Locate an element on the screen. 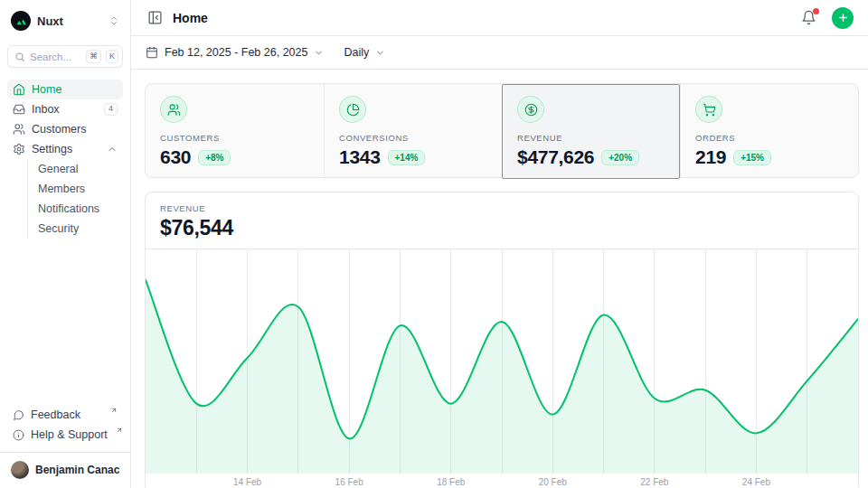 The height and width of the screenshot is (488, 868). stat-value: 1343 is located at coordinates (360, 157).